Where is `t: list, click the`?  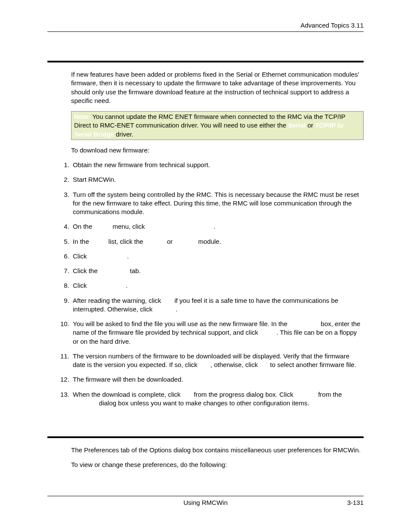
t: list, click the is located at coordinates (126, 241).